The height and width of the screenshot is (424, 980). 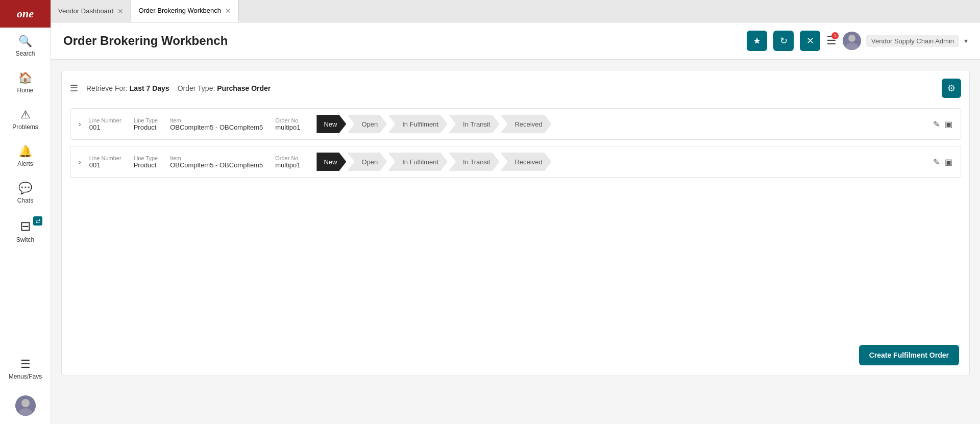 What do you see at coordinates (905, 41) in the screenshot?
I see `user-info: Vendor Supply Chain Admin ▾` at bounding box center [905, 41].